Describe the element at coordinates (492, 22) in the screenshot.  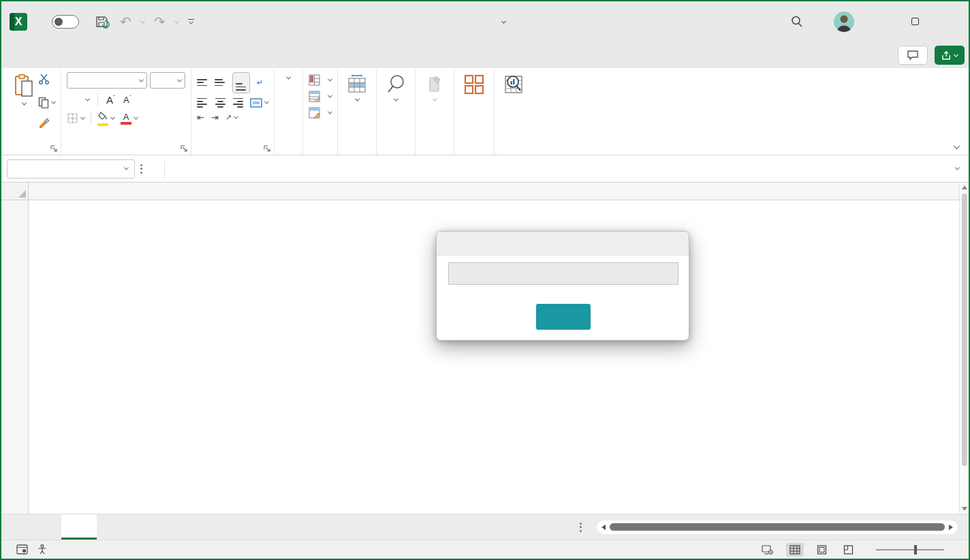
I see `document-title` at that location.